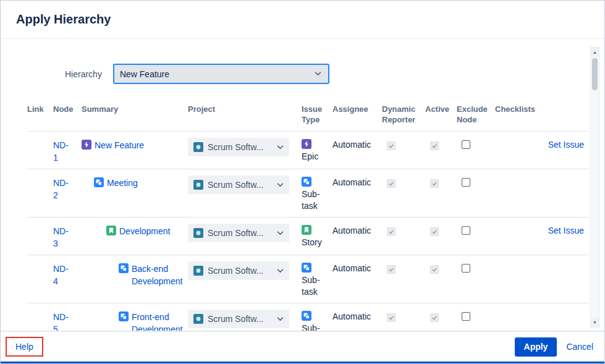 Image resolution: width=605 pixels, height=364 pixels. What do you see at coordinates (308, 316) in the screenshot?
I see `table-row: ND-5Front-end DevelopmentScrum Softw...S…` at bounding box center [308, 316].